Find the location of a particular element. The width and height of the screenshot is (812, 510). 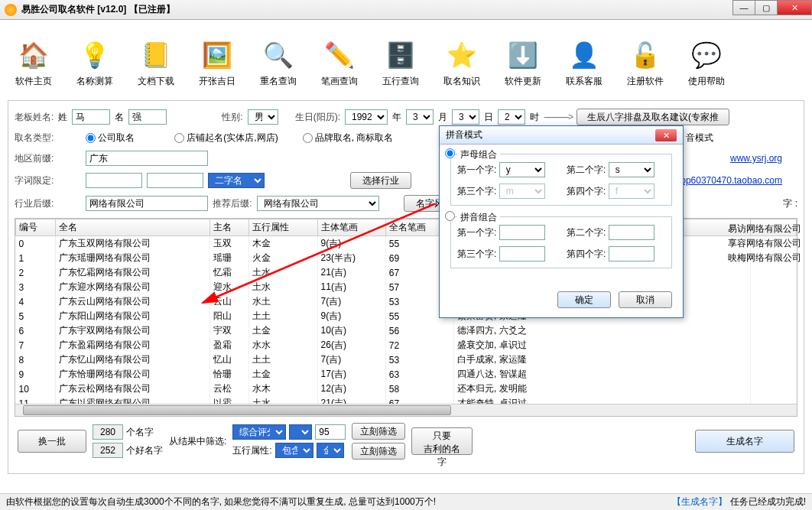

titlebar: 易胜公司取名软件 [v12.0] 【已注册】 — ▢ ✕ is located at coordinates (406, 10).